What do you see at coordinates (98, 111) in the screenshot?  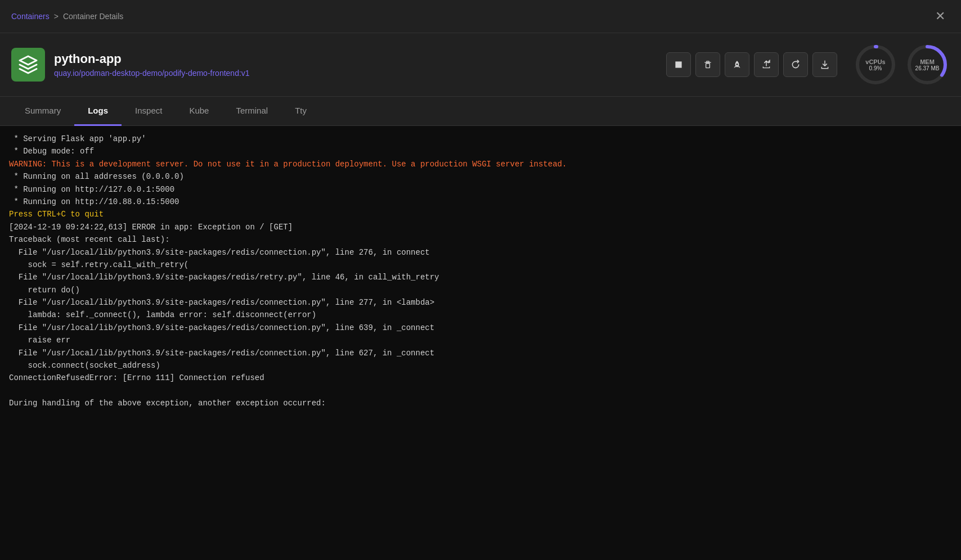 I see `tab-logs: Logs` at bounding box center [98, 111].